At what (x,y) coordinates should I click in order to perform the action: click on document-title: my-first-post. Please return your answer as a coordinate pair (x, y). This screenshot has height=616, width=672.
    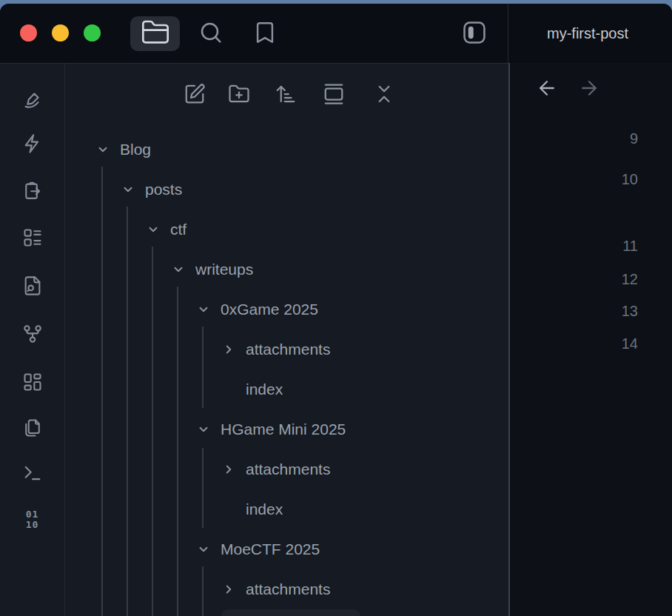
    Looking at the image, I should click on (588, 33).